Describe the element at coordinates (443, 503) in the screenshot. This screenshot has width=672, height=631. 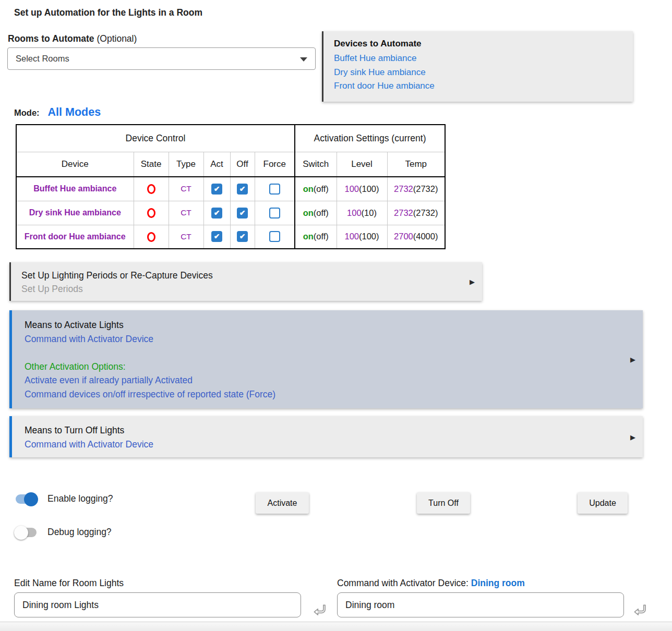
I see `turn-off-button: Turn Off` at that location.